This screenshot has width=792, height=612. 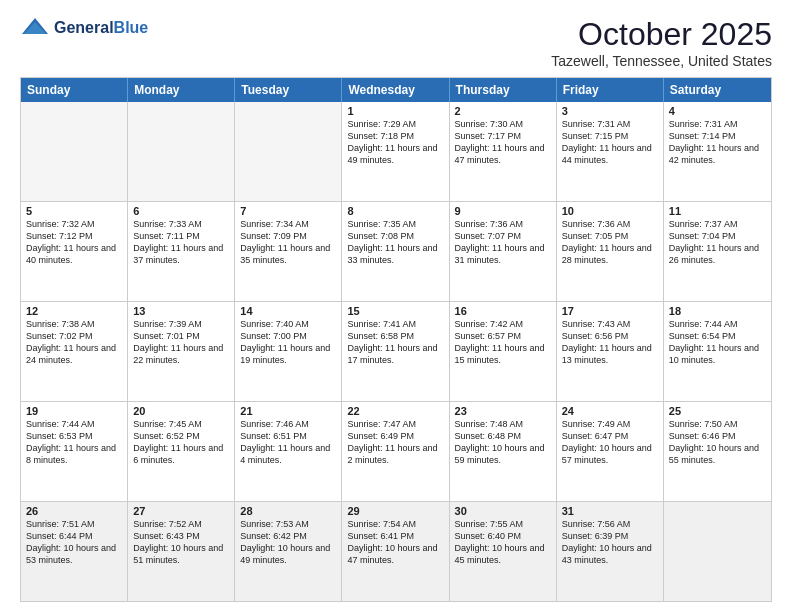 I want to click on calendar-cell: 9Sunrise: 7:36 AMSunset: 7:07 PMDaylight…, so click(x=504, y=252).